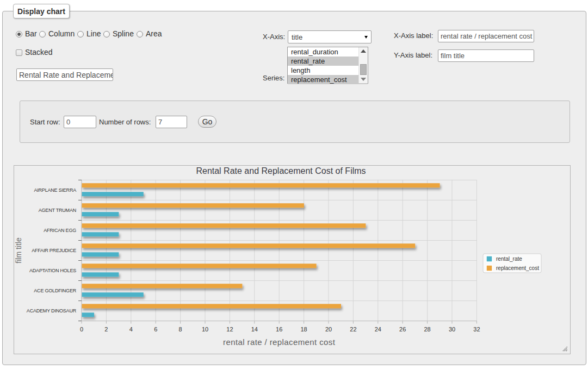 Image resolution: width=588 pixels, height=370 pixels. Describe the element at coordinates (58, 210) in the screenshot. I see `svg-text: AGENT TRUMAN` at that location.